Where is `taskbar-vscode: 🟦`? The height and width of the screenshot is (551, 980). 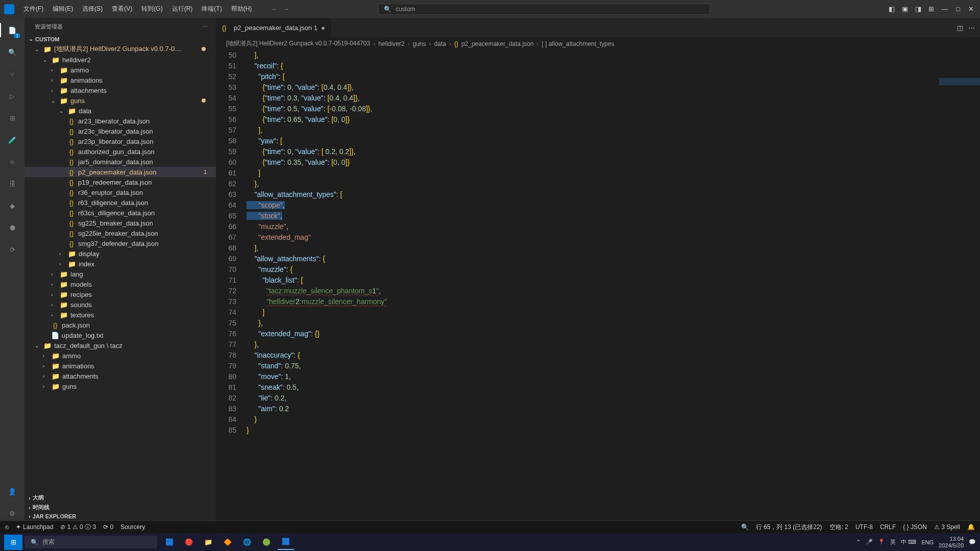 taskbar-vscode: 🟦 is located at coordinates (286, 542).